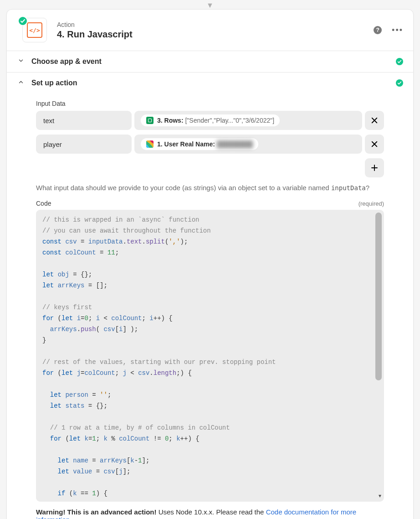  What do you see at coordinates (397, 30) in the screenshot?
I see `more-menu-icon: •••` at bounding box center [397, 30].